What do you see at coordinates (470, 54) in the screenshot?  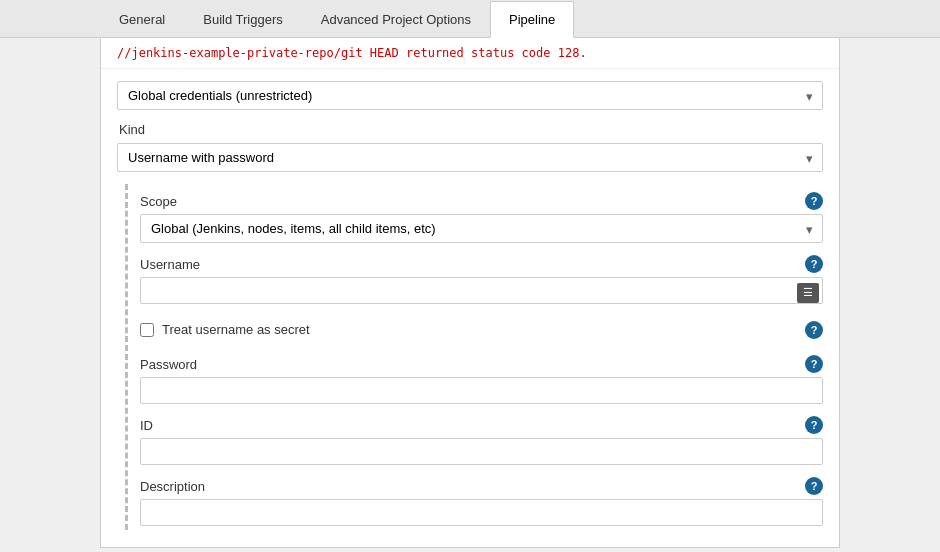 I see `error-banner: //jenkins-example-private-repo/git HEAD …` at bounding box center [470, 54].